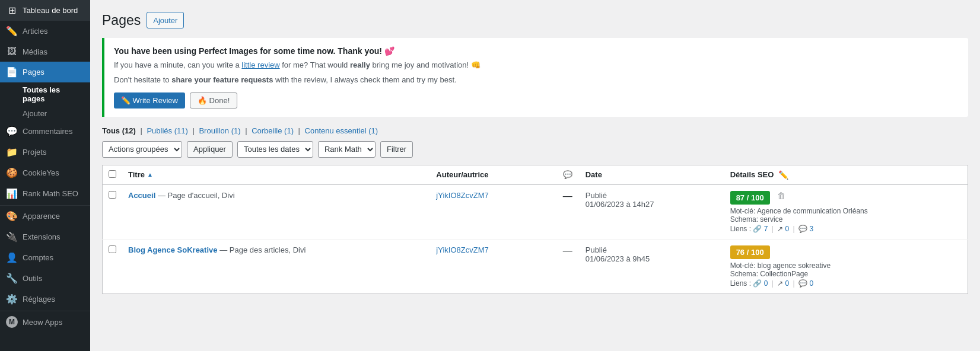 The width and height of the screenshot is (980, 351). What do you see at coordinates (50, 193) in the screenshot?
I see `sidebar-item-label: Rank Math SEO` at bounding box center [50, 193].